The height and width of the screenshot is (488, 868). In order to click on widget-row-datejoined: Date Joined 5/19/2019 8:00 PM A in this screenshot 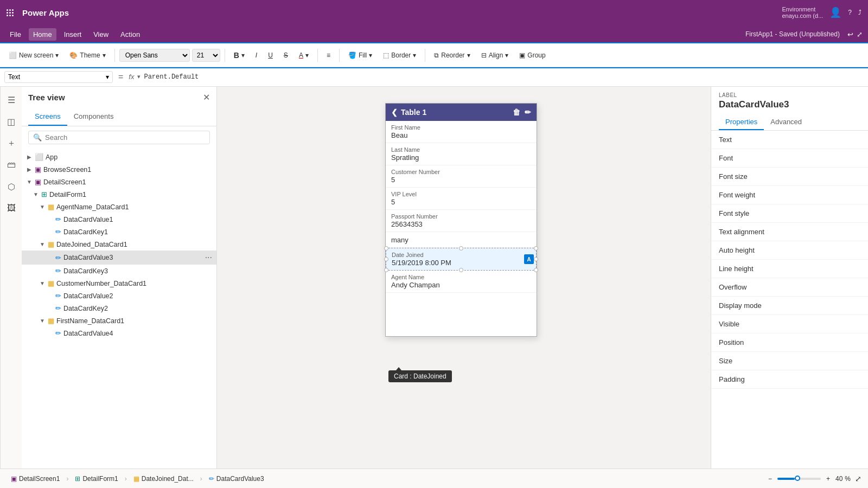, I will do `click(461, 259)`.